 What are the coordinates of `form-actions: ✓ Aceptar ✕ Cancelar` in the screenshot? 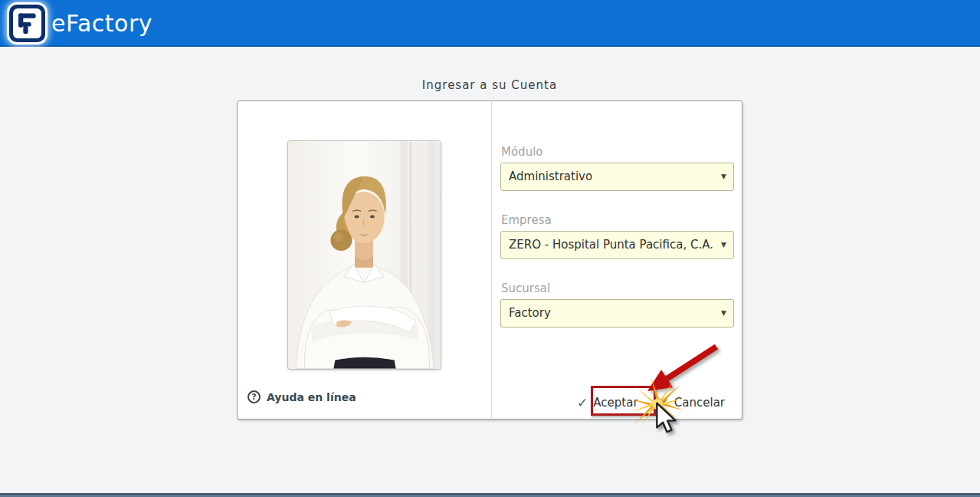 It's located at (651, 403).